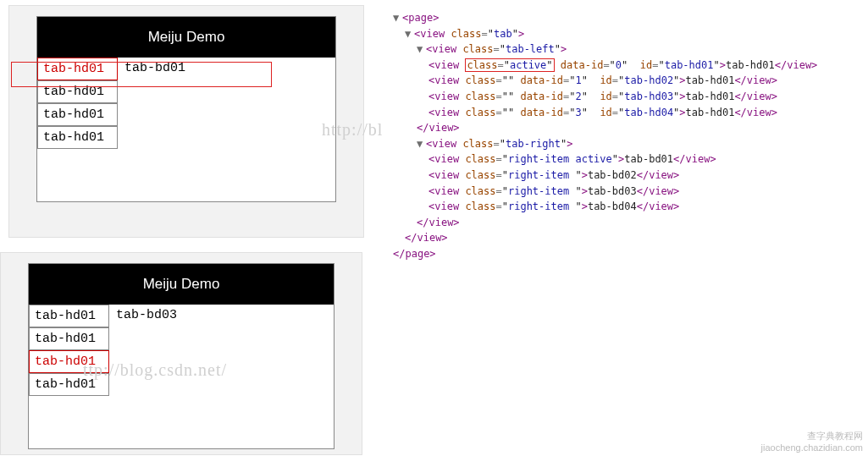  I want to click on dom-node-bd-2: <view class="right-item ">tab-bd03</view…, so click(622, 191).